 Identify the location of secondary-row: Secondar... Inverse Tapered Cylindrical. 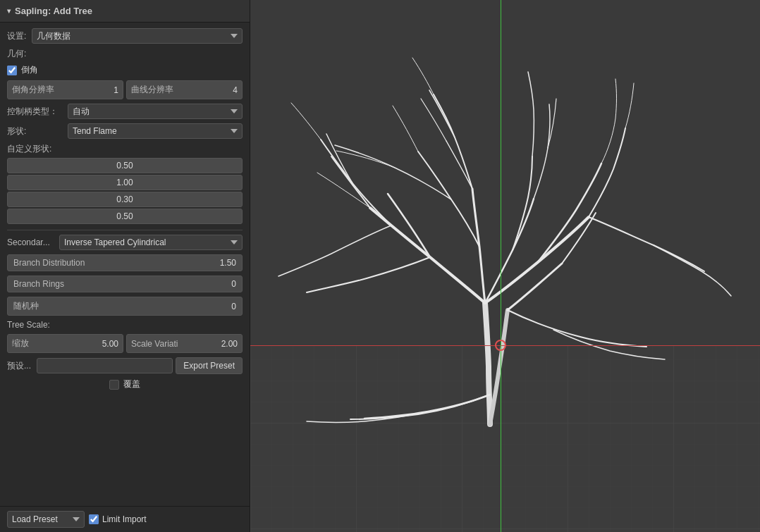
(125, 242).